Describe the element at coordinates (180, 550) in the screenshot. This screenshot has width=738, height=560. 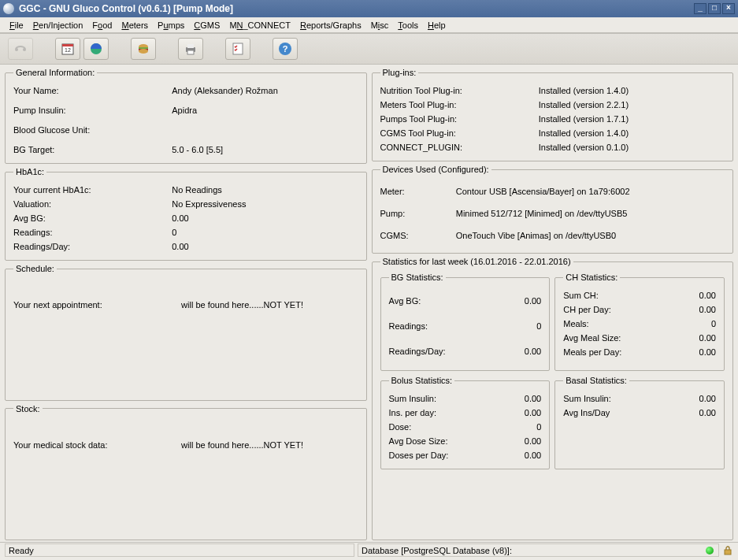
I see `status-left: Ready` at that location.